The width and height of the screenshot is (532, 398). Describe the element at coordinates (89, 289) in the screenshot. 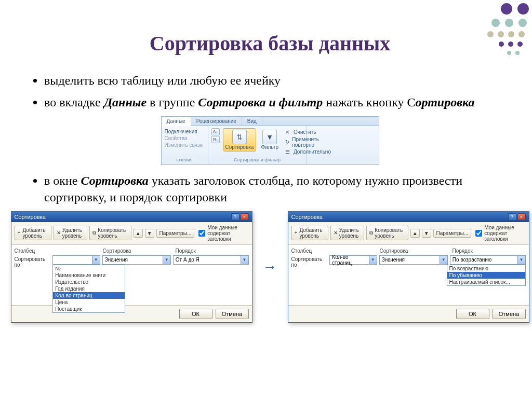

I see `column-dropdown: № Наименование книги Издательство Год из…` at that location.